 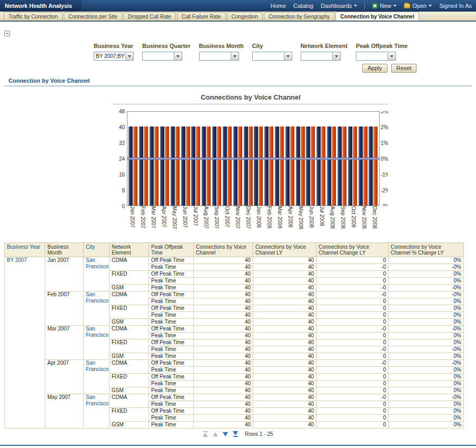 I want to click on filter-label: Business Year, so click(x=114, y=46).